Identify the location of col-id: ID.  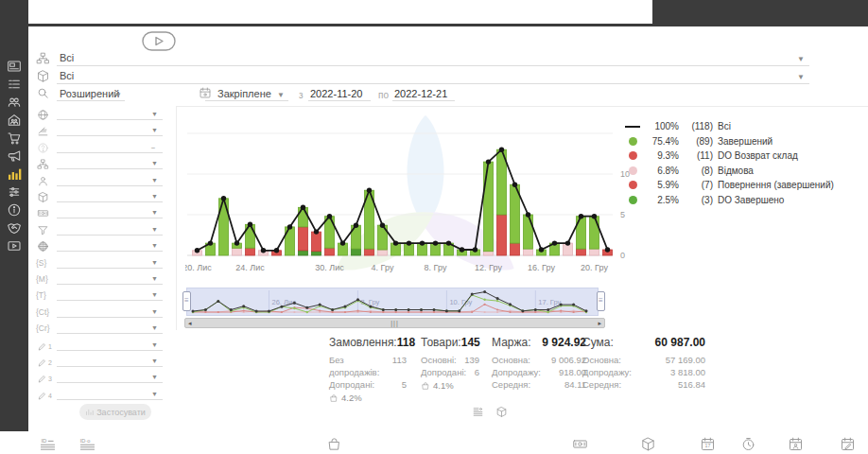
(47, 445).